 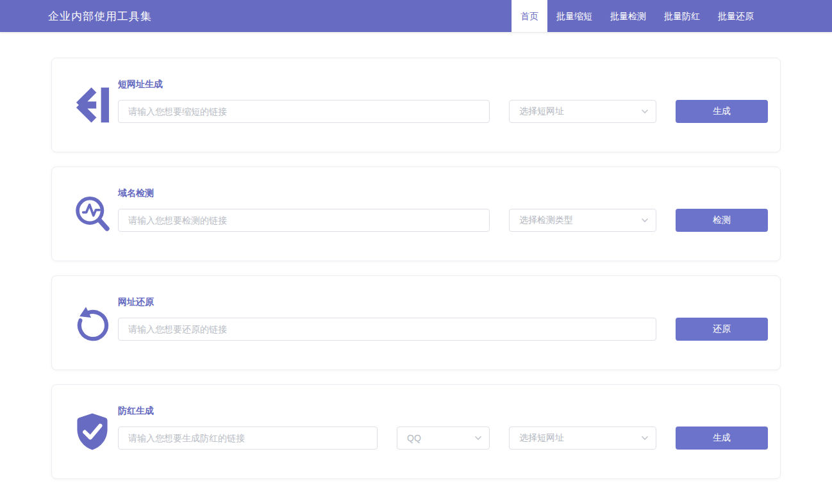 What do you see at coordinates (443, 193) in the screenshot?
I see `card-title: 域名检测` at bounding box center [443, 193].